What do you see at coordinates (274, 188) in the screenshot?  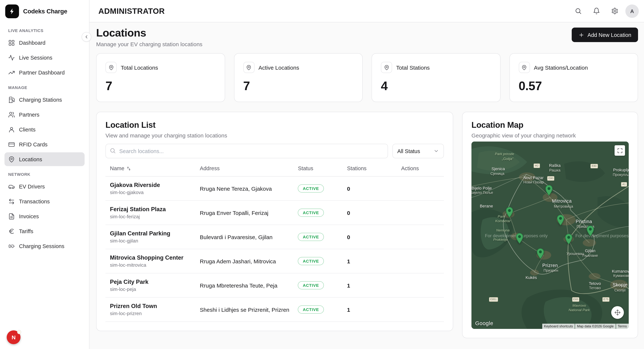 I see `table-row: Gjakova Riversidesim-loc-gjakovaRruga Ne…` at bounding box center [274, 188].